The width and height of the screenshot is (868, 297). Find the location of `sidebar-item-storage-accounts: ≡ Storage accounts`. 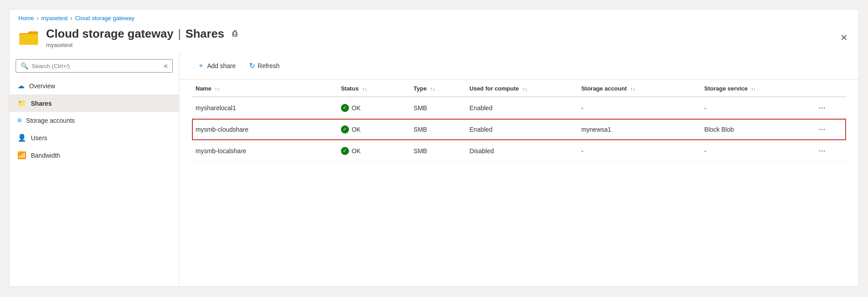

sidebar-item-storage-accounts: ≡ Storage accounts is located at coordinates (94, 121).